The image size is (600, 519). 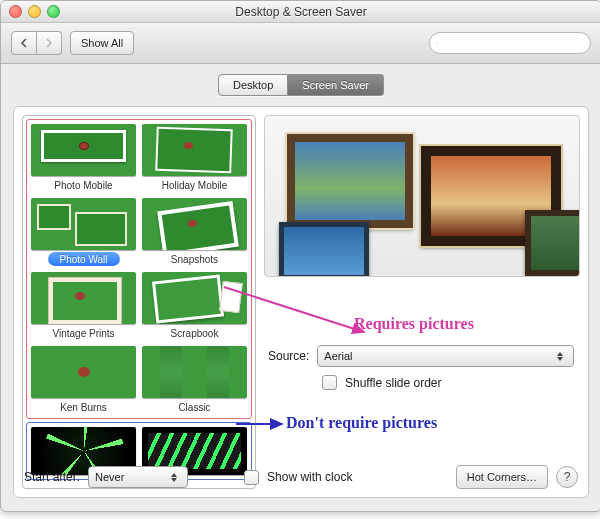 I want to click on screensaver-item-holiday-mobile: Holiday Mobile, so click(x=194, y=158).